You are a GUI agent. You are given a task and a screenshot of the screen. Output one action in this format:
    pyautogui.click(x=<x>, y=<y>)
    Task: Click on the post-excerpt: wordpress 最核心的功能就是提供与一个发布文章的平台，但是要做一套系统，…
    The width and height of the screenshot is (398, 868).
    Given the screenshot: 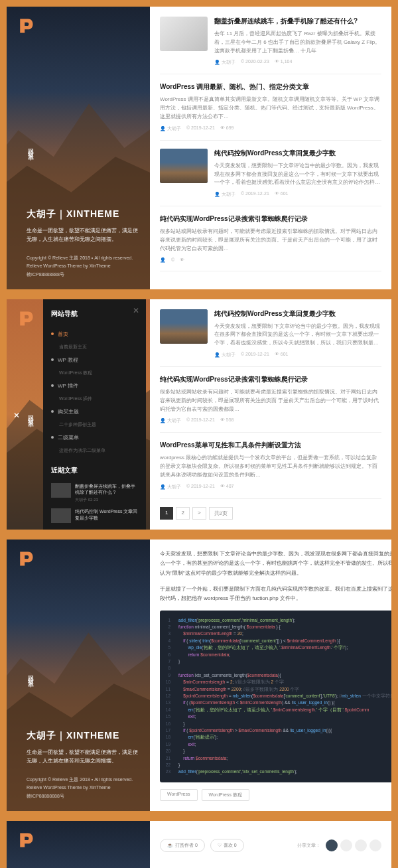 What is the action you would take?
    pyautogui.click(x=271, y=467)
    